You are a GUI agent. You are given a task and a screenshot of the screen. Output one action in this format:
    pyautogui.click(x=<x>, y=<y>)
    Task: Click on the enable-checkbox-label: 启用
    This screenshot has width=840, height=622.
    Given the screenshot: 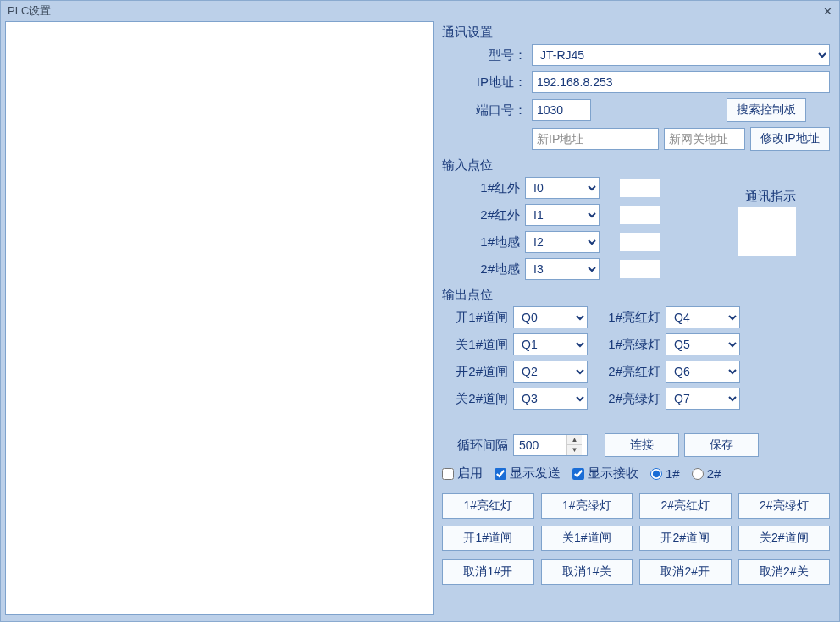 What is the action you would take?
    pyautogui.click(x=462, y=474)
    